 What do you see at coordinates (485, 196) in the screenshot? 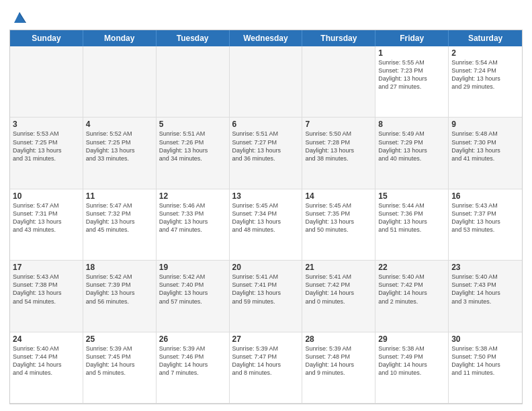
I see `day-number: 16` at bounding box center [485, 196].